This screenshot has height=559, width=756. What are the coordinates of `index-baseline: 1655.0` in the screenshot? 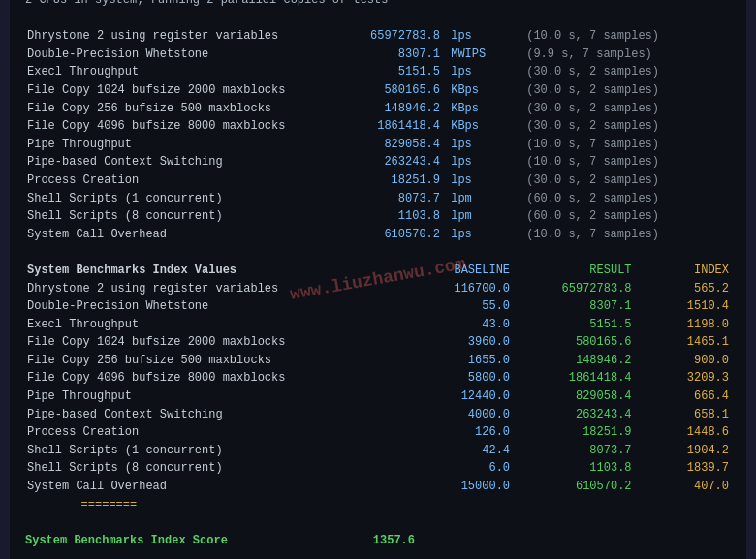 It's located at (457, 360).